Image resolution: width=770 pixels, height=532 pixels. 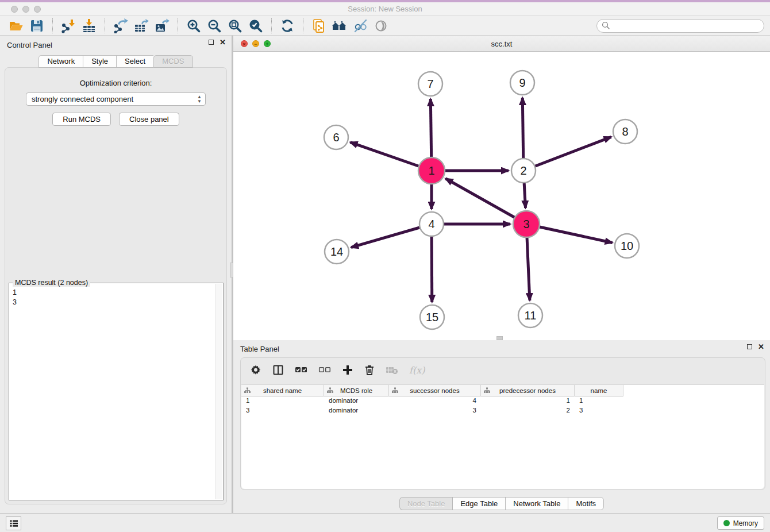 I want to click on horizontal-divider-grip, so click(x=500, y=338).